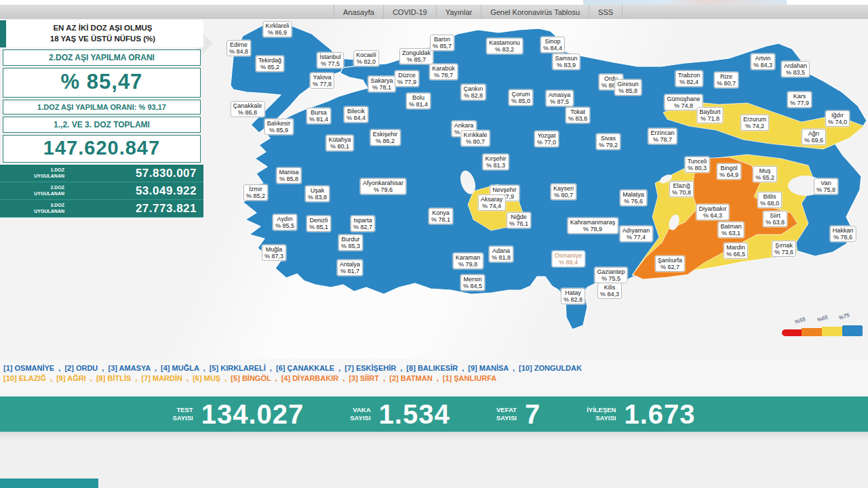 This screenshot has width=868, height=488. I want to click on province-label: Ağrı % 69,6, so click(814, 137).